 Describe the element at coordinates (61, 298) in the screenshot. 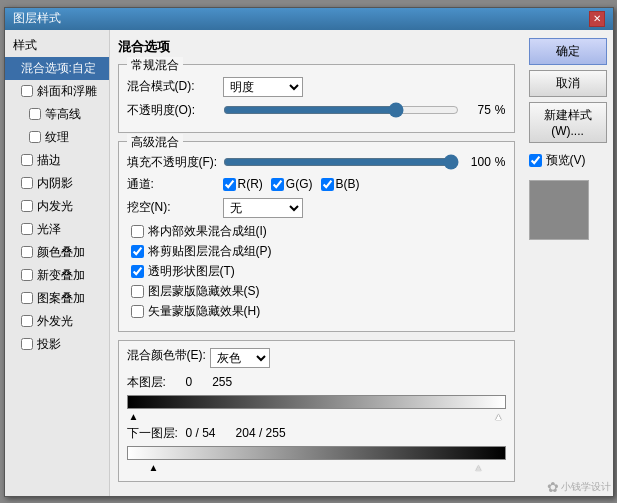

I see `sidebar-item-label: 图案叠加` at that location.